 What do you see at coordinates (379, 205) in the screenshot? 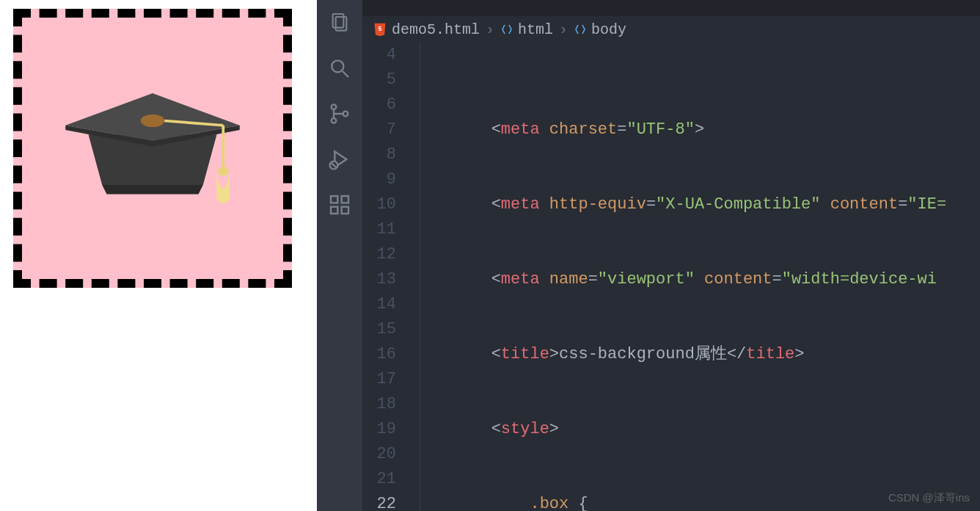
I see `line-number: 10` at bounding box center [379, 205].